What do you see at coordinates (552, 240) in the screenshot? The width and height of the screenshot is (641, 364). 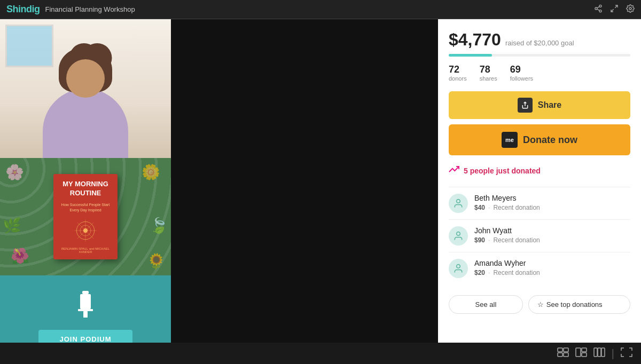 I see `donor-meta: $90 · Recent donation` at bounding box center [552, 240].